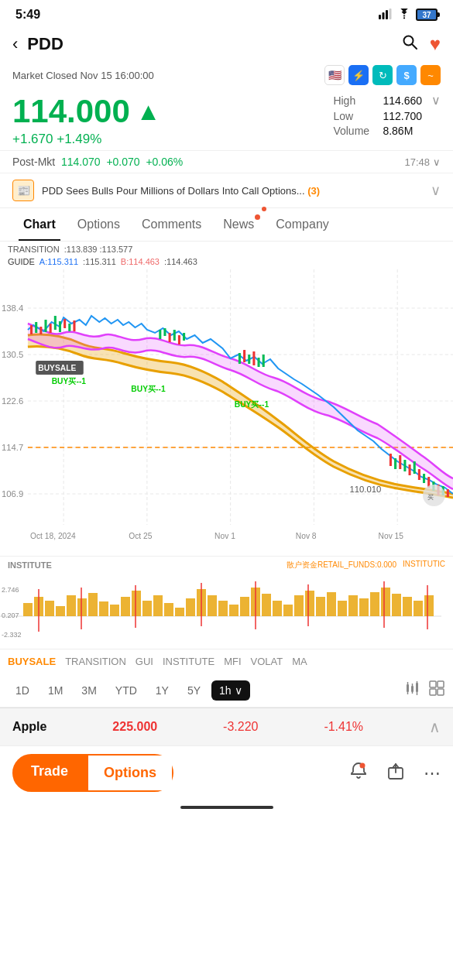 This screenshot has height=980, width=453. I want to click on bottom-ticker: Apple 225.000 -3.220 -1.41% ∧, so click(226, 726).